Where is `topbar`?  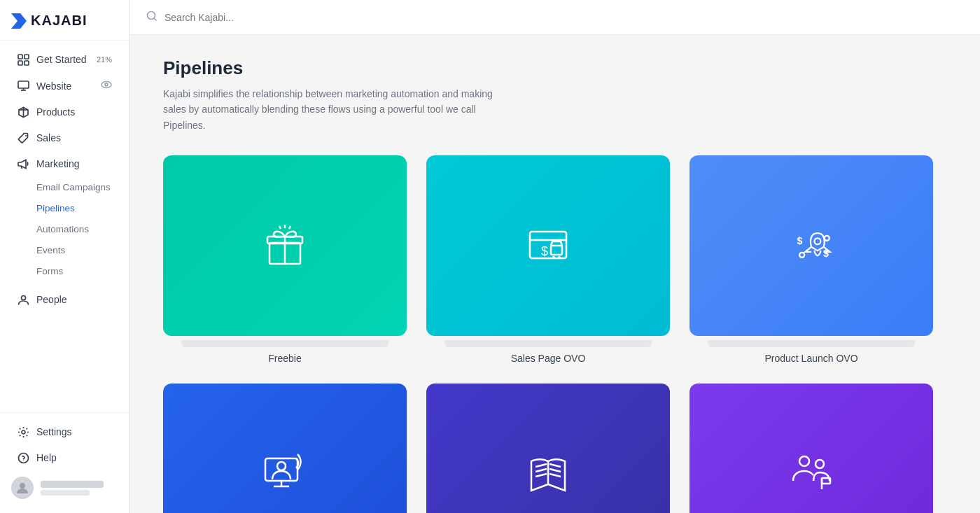
topbar is located at coordinates (554, 17).